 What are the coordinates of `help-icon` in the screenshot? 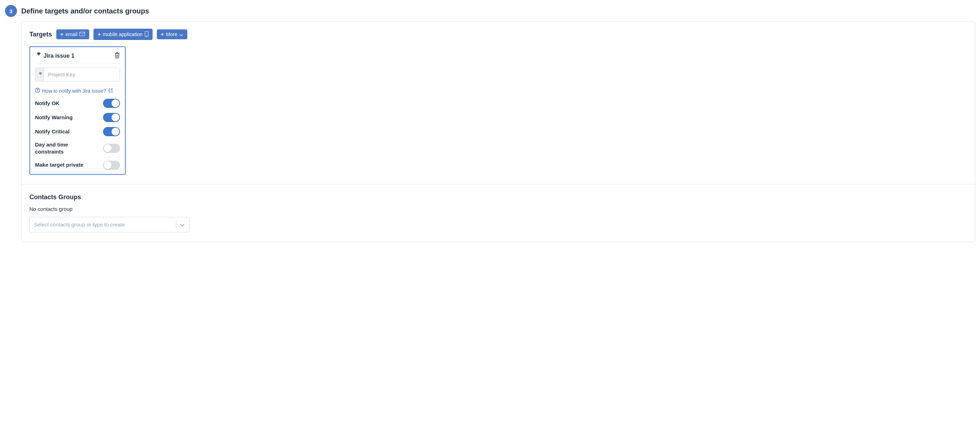 It's located at (37, 91).